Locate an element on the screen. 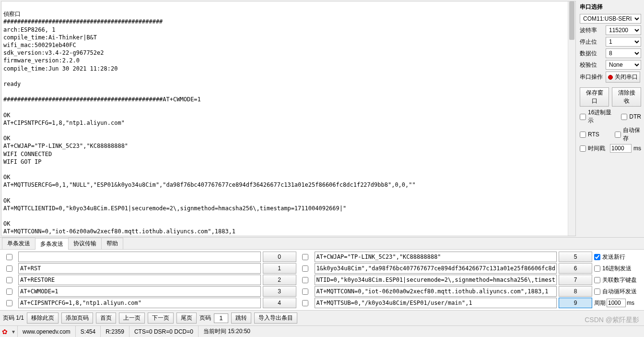 The height and width of the screenshot is (337, 644). row2-checkbox is located at coordinates (10, 280).